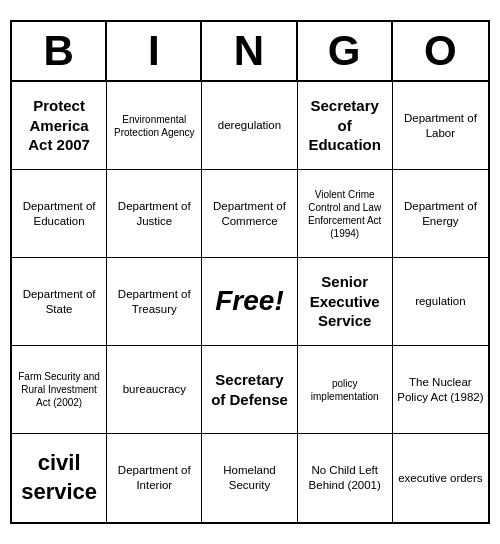 Image resolution: width=500 pixels, height=544 pixels. Describe the element at coordinates (440, 302) in the screenshot. I see `bingo-cell-14: regulation` at that location.